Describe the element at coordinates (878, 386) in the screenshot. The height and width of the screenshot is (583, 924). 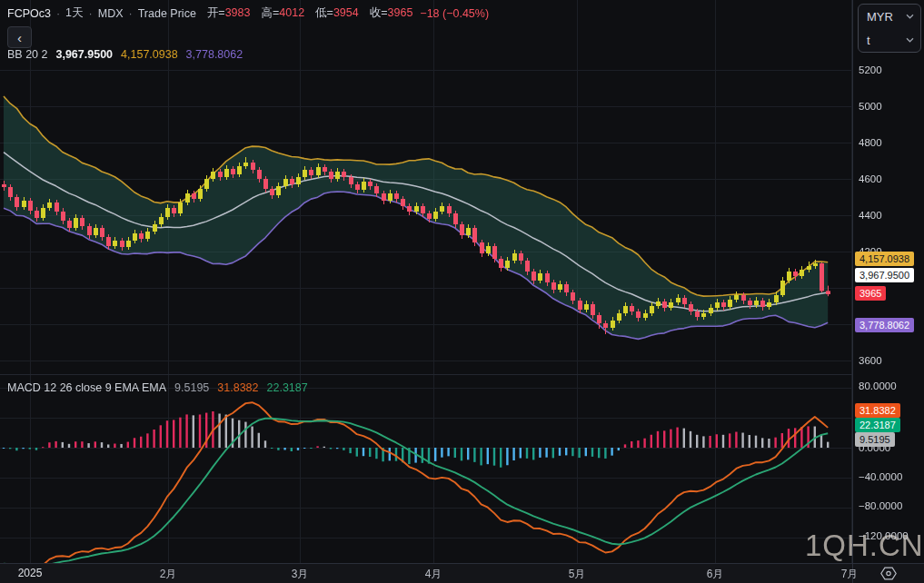
I see `macd-tick-label: 80.0000` at that location.